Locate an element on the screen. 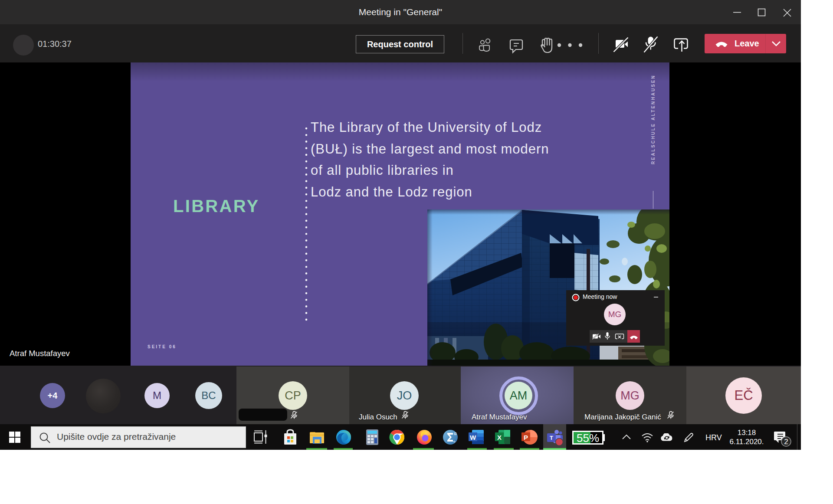 This screenshot has width=833, height=504. svg-text: X is located at coordinates (499, 437).